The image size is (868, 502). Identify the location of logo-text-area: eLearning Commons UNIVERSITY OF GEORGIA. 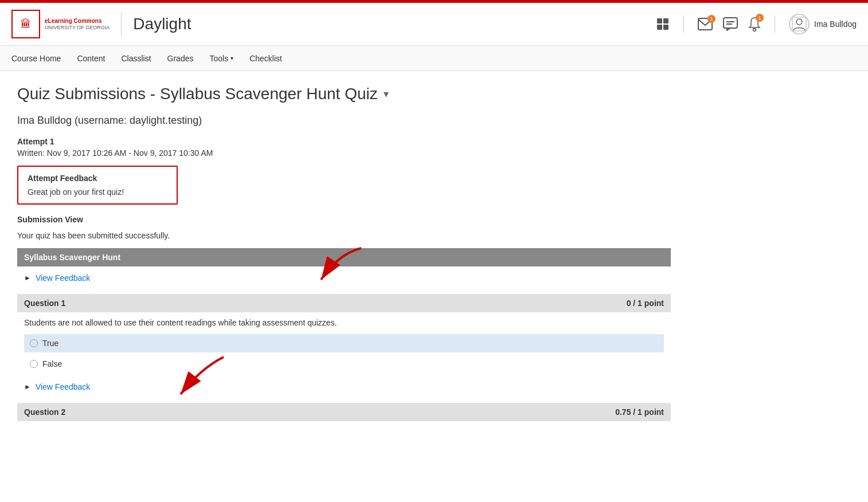
(77, 24).